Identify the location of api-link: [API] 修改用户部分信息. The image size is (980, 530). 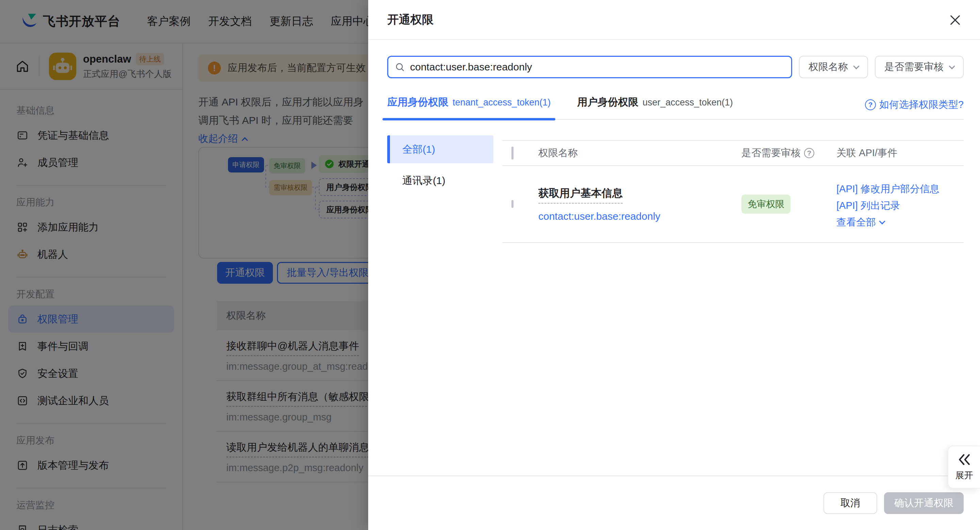
(900, 189).